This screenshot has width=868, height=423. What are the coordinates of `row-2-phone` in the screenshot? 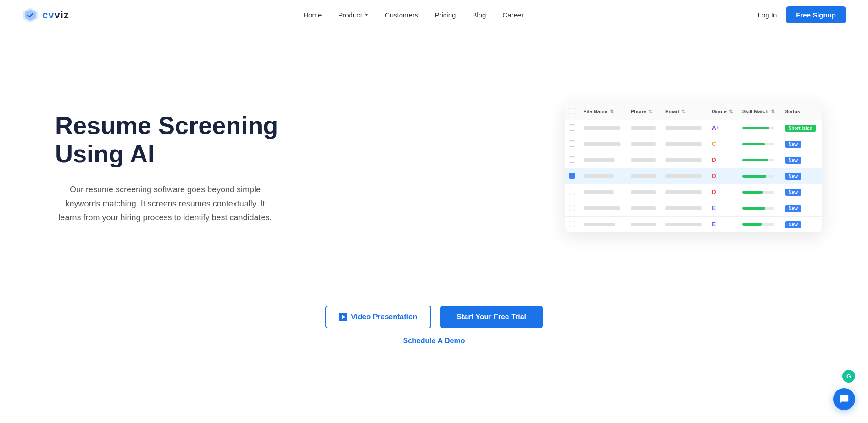 It's located at (644, 161).